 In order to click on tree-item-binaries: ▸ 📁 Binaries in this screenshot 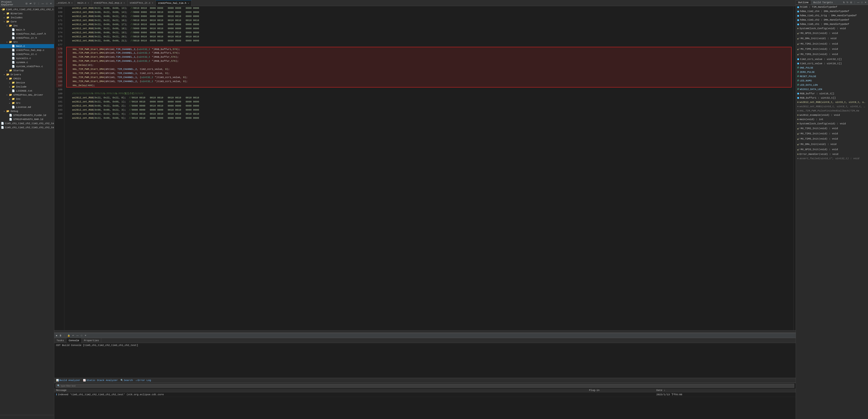, I will do `click(27, 13)`.